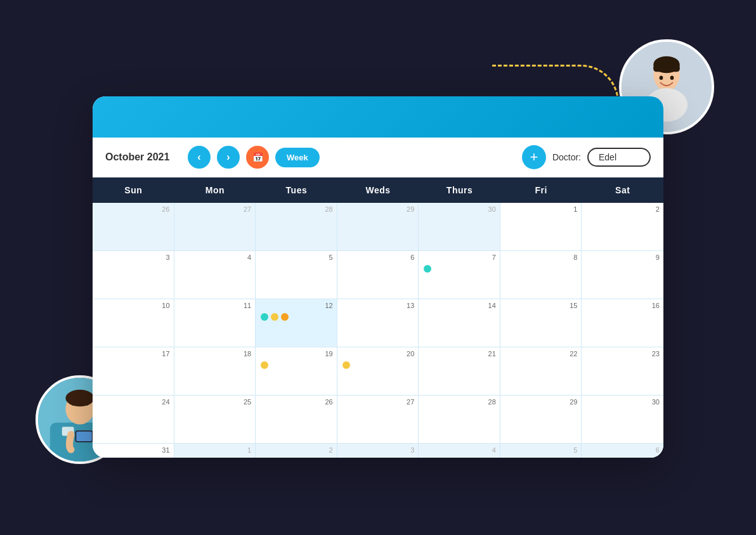  What do you see at coordinates (542, 371) in the screenshot?
I see `cal-cell-w3-d5: 22` at bounding box center [542, 371].